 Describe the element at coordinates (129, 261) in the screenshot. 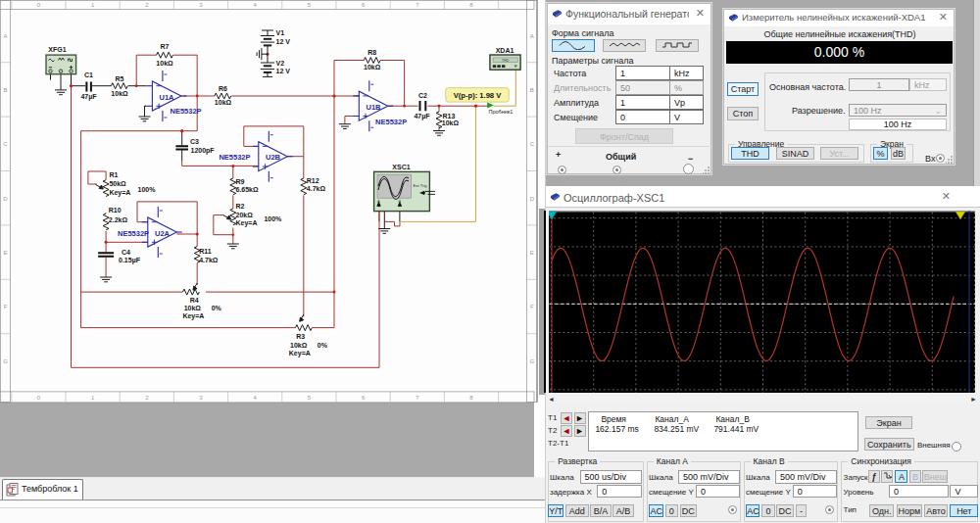

I see `svg-text: 0.15µF` at that location.